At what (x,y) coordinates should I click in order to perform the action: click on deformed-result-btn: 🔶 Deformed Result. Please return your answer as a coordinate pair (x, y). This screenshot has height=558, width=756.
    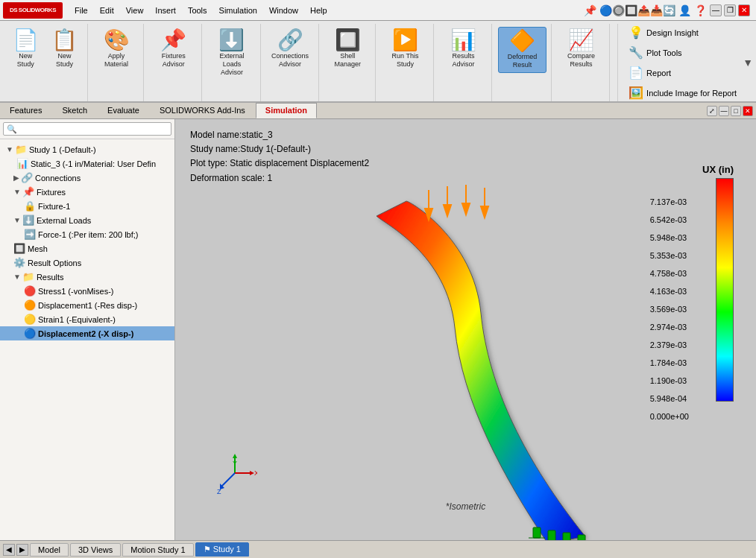
    Looking at the image, I should click on (522, 50).